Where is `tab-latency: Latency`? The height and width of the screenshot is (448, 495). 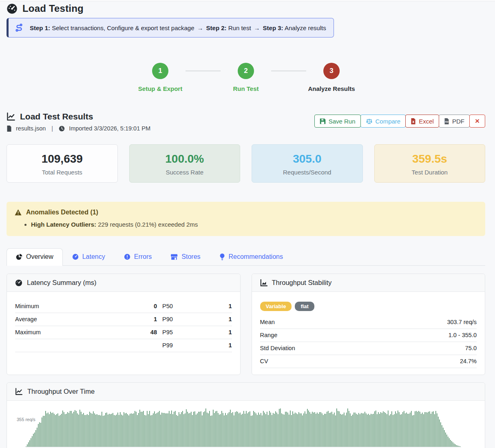
tab-latency: Latency is located at coordinates (89, 257).